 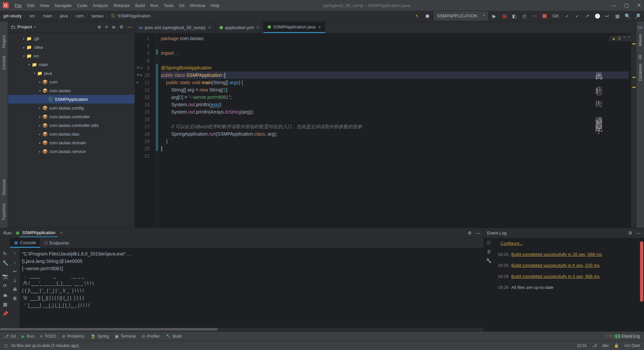 I want to click on tree-item: ▸📁.idea, so click(x=71, y=47).